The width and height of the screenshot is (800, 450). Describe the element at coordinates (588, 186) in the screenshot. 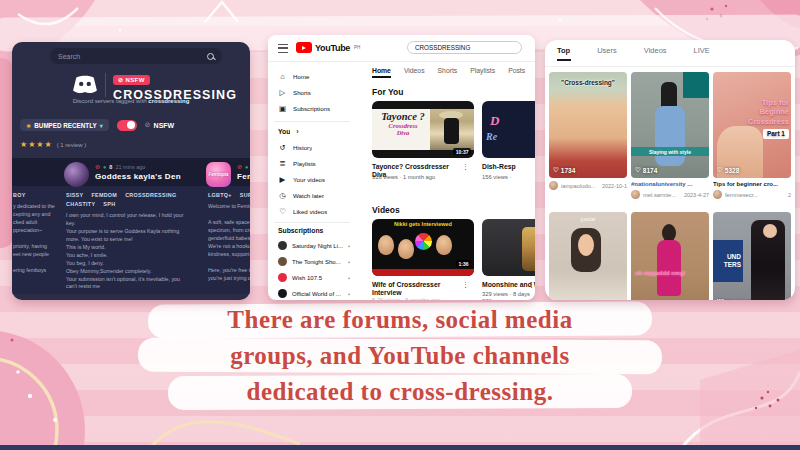

I see `creator-row: iampaolodo... 2022-10-1` at that location.